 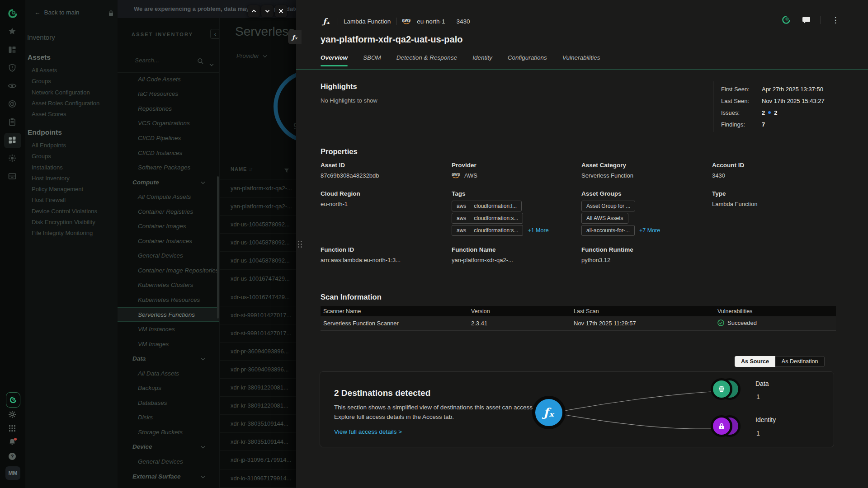 What do you see at coordinates (835, 20) in the screenshot?
I see `kebab-menu-icon: ⋮` at bounding box center [835, 20].